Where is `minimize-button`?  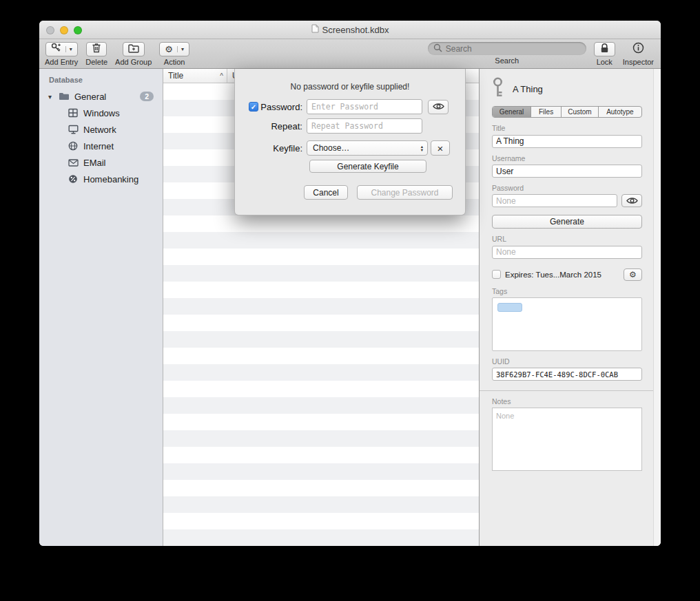
minimize-button is located at coordinates (64, 30).